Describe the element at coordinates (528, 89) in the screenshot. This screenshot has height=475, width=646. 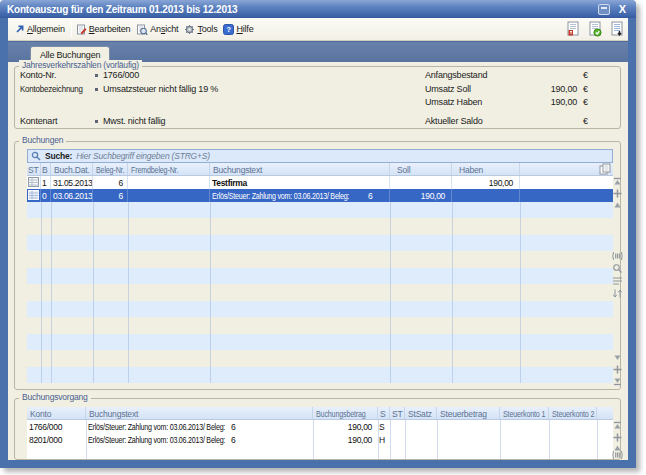
I see `umsatz-soll-value: 190,00` at that location.